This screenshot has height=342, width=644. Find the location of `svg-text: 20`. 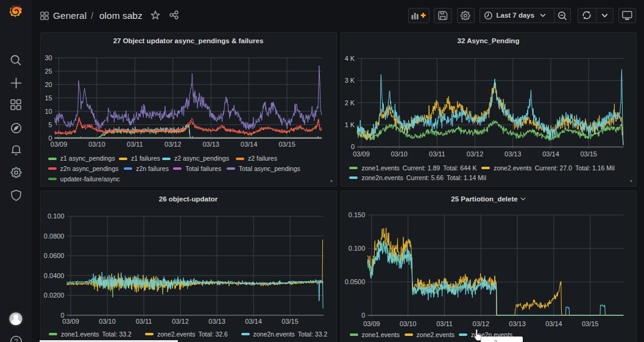

svg-text: 20 is located at coordinates (48, 85).